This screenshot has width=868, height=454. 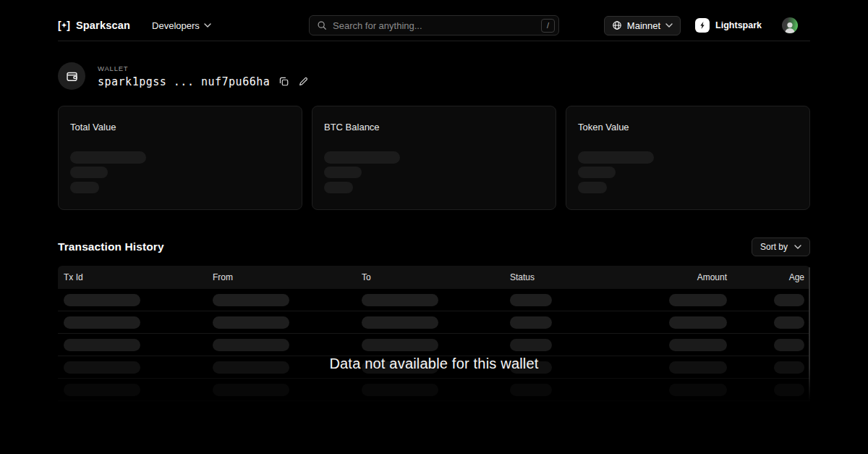 I want to click on empty-state-message: Data not available for this wallet, so click(x=434, y=363).